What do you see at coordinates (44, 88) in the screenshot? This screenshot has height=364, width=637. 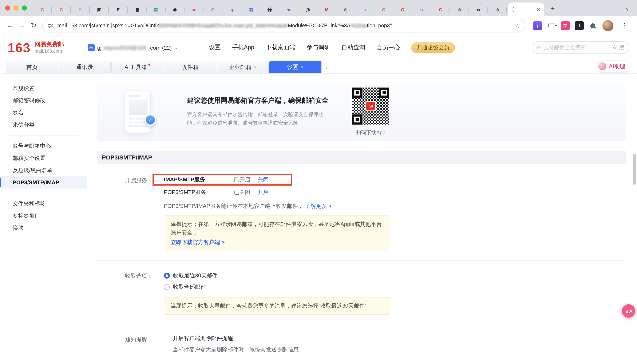 I see `sidebar-item-general: 常规设置` at bounding box center [44, 88].